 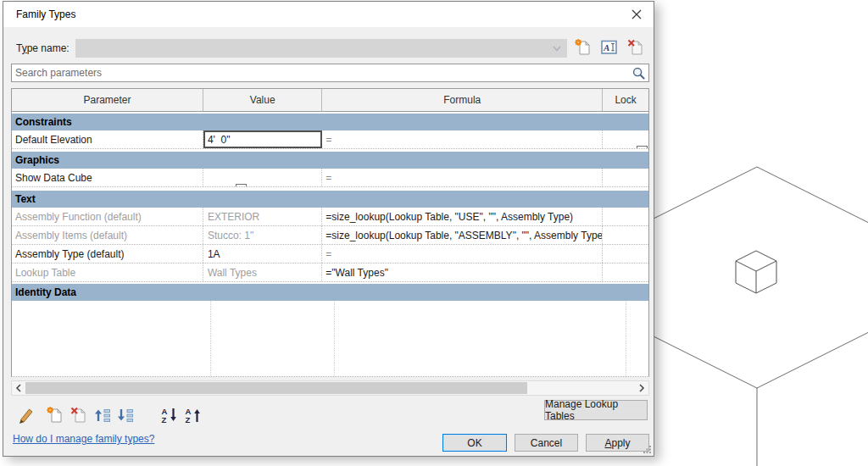 I want to click on scrollbar-thumb, so click(x=276, y=388).